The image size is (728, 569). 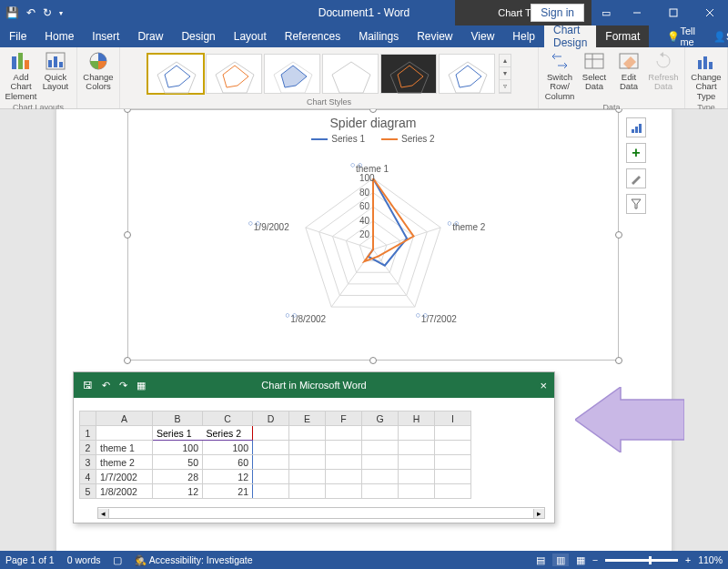 What do you see at coordinates (541, 560) in the screenshot?
I see `view-read-icon: ▤` at bounding box center [541, 560].